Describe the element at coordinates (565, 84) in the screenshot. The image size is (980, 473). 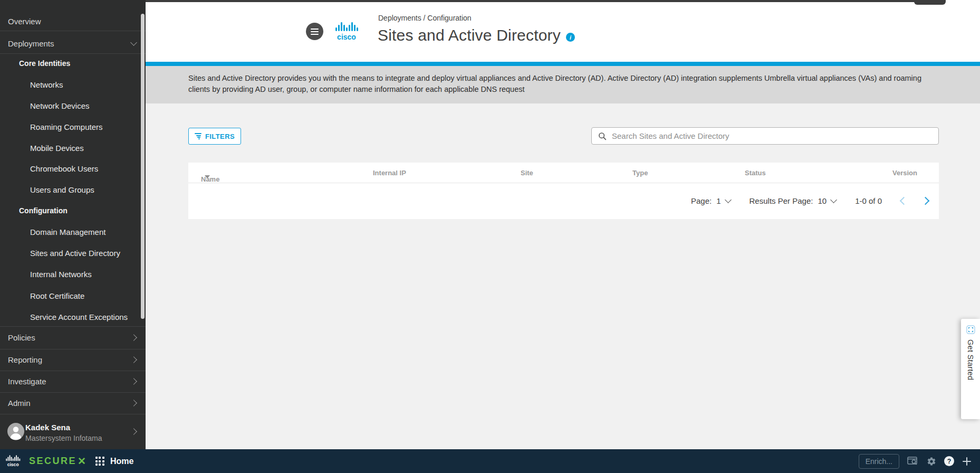
I see `description-text: Sites and Active Directory provides you …` at that location.